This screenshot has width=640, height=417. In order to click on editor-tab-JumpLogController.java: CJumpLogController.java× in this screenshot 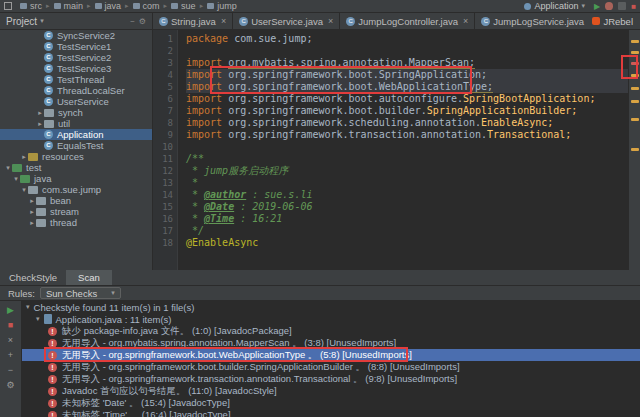, I will do `click(408, 21)`.